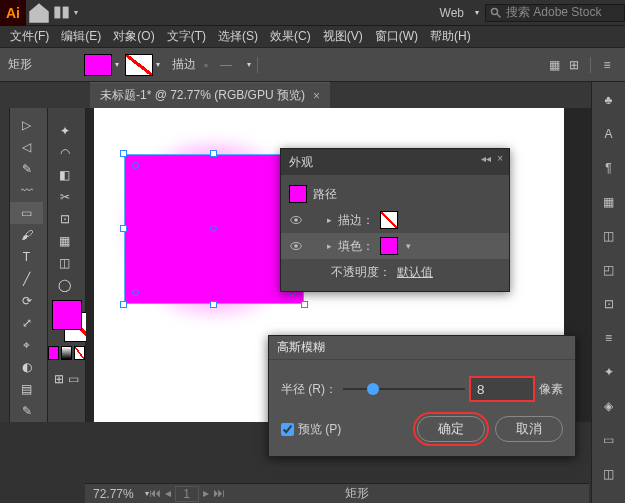 The image size is (625, 503). What do you see at coordinates (609, 202) in the screenshot?
I see `swatches-icon: ▦` at bounding box center [609, 202].